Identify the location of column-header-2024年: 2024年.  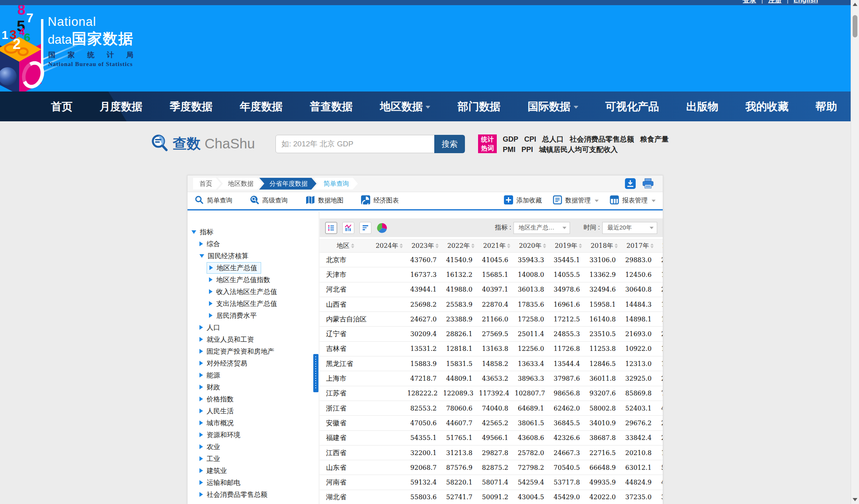
(389, 246).